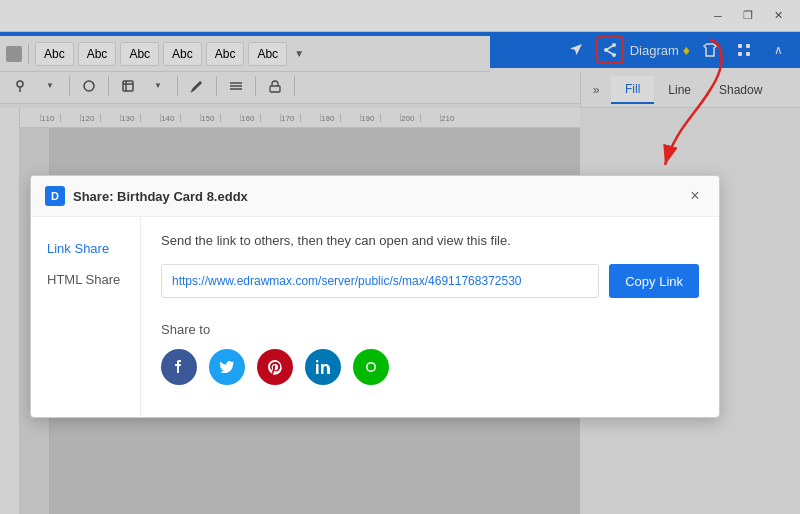 The width and height of the screenshot is (800, 514). What do you see at coordinates (86, 317) in the screenshot?
I see `dialog-sidebar: Link Share HTML Share` at bounding box center [86, 317].